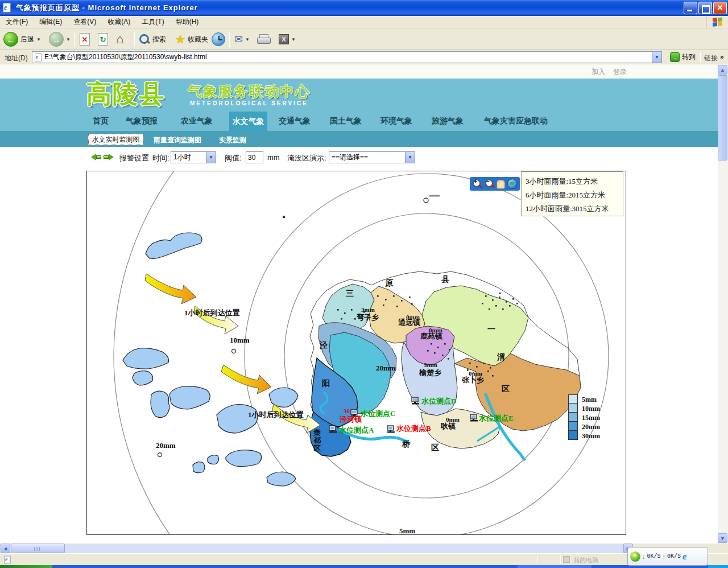 This screenshot has width=728, height=568. I want to click on scroll-down-icon: ▼, so click(722, 538).